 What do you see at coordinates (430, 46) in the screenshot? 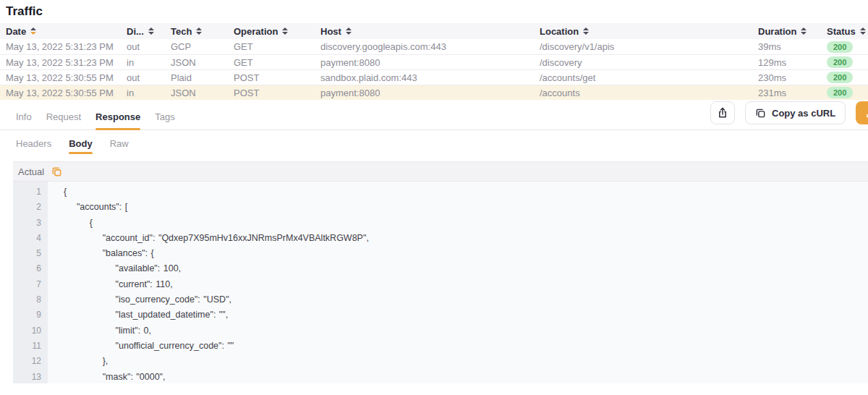
I see `cell-host: discovery.googleapis.com:443` at bounding box center [430, 46].